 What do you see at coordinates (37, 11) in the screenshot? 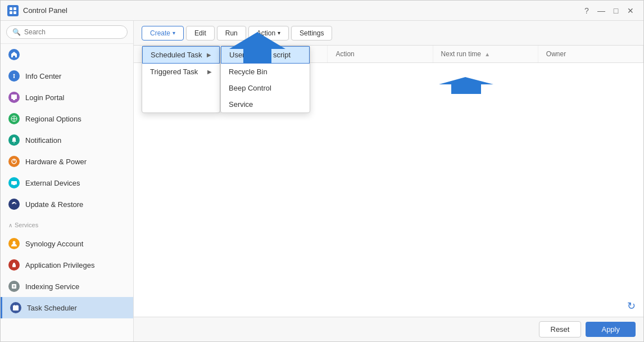
I see `titlebar-left: Control Panel` at bounding box center [37, 11].